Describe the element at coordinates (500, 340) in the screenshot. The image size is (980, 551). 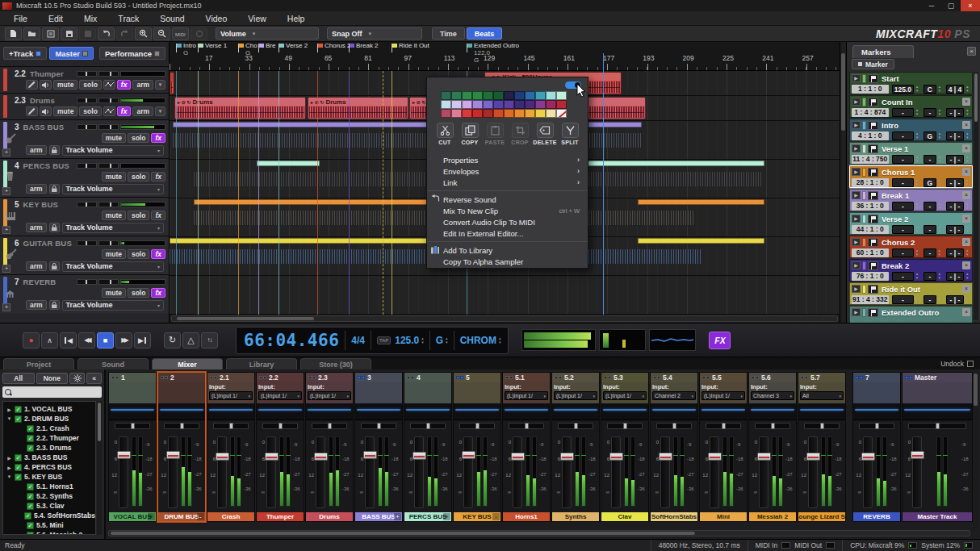
I see `scale-spinner: ▴▾` at that location.